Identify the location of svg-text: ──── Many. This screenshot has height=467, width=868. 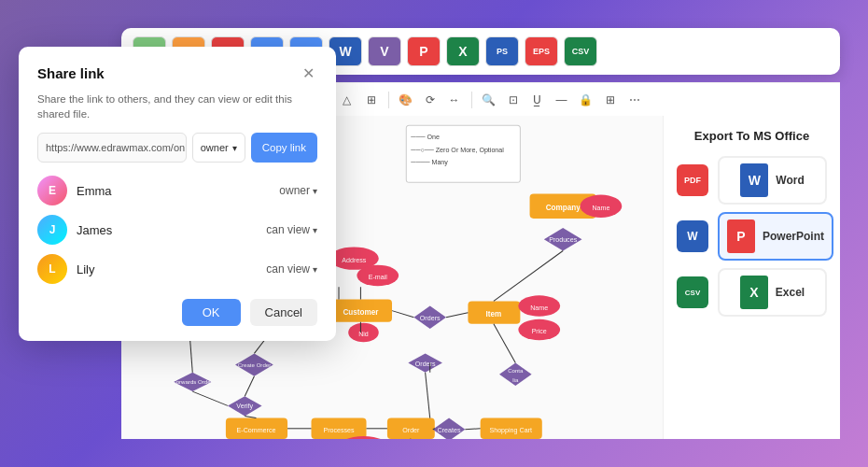
(429, 163).